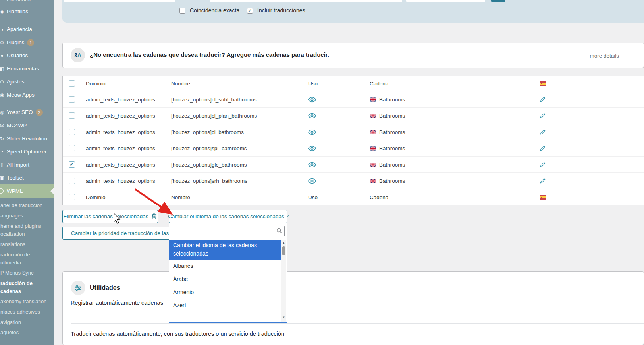 The image size is (644, 345). What do you see at coordinates (27, 216) in the screenshot?
I see `submenu-item-languages: anguages` at bounding box center [27, 216].